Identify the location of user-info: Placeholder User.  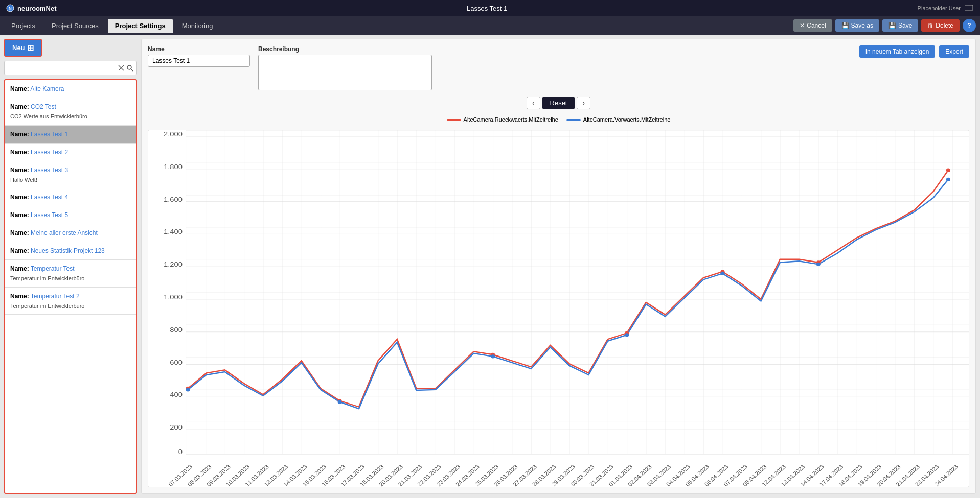
(946, 8).